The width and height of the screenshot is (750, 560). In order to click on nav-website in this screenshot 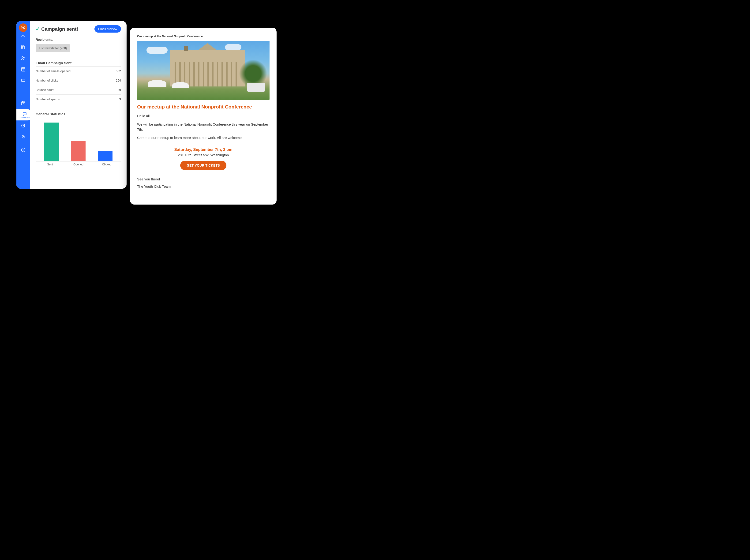, I will do `click(23, 81)`.